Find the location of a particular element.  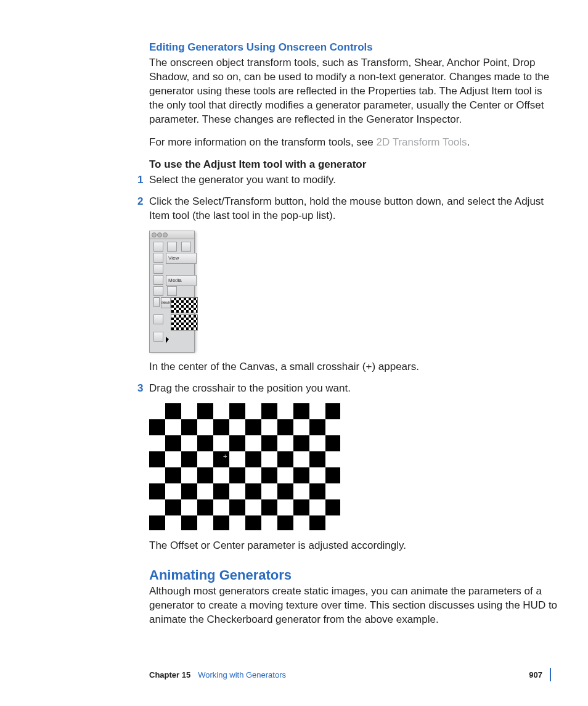

link-2d-transform-tools: 2D Transform Tools is located at coordinates (422, 142).